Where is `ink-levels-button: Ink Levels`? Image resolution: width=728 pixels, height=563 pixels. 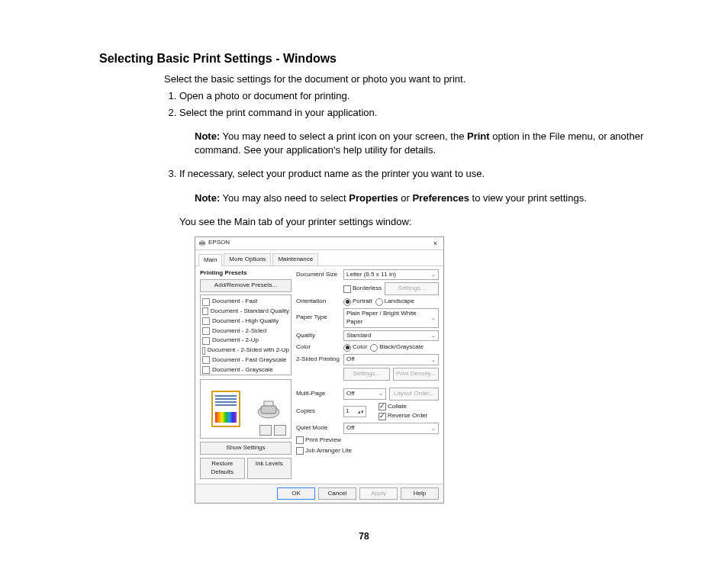 ink-levels-button: Ink Levels is located at coordinates (270, 468).